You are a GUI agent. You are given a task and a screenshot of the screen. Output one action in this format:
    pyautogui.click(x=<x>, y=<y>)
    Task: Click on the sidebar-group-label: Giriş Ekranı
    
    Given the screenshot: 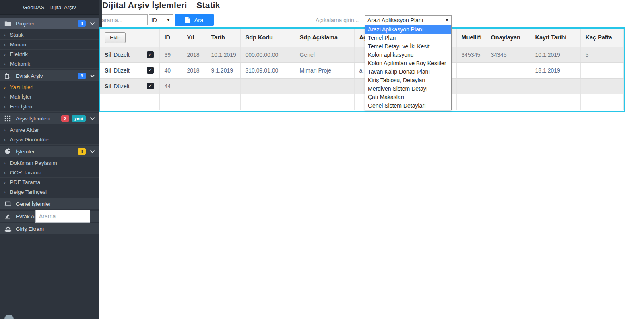 What is the action you would take?
    pyautogui.click(x=30, y=229)
    